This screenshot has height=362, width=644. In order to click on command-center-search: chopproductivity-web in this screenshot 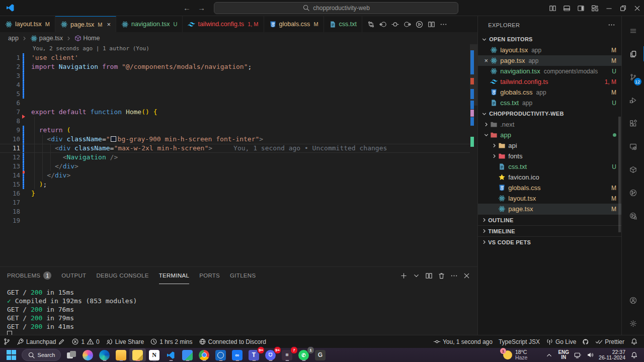, I will do `click(336, 8)`.